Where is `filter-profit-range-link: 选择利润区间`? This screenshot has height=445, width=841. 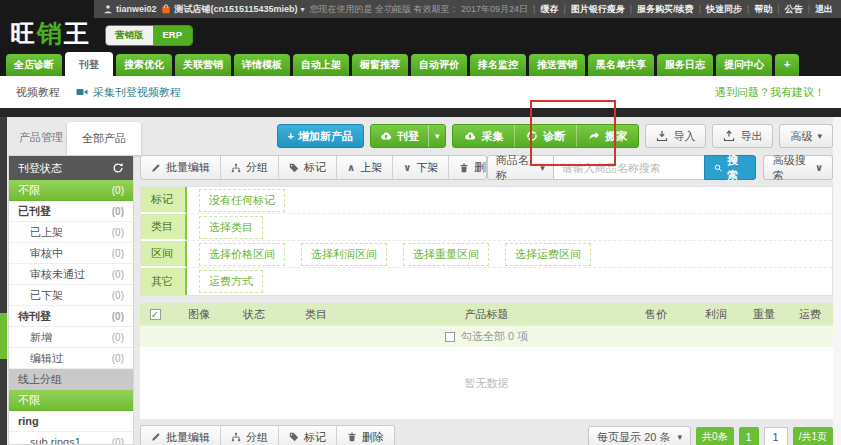 filter-profit-range-link: 选择利润区间 is located at coordinates (344, 254).